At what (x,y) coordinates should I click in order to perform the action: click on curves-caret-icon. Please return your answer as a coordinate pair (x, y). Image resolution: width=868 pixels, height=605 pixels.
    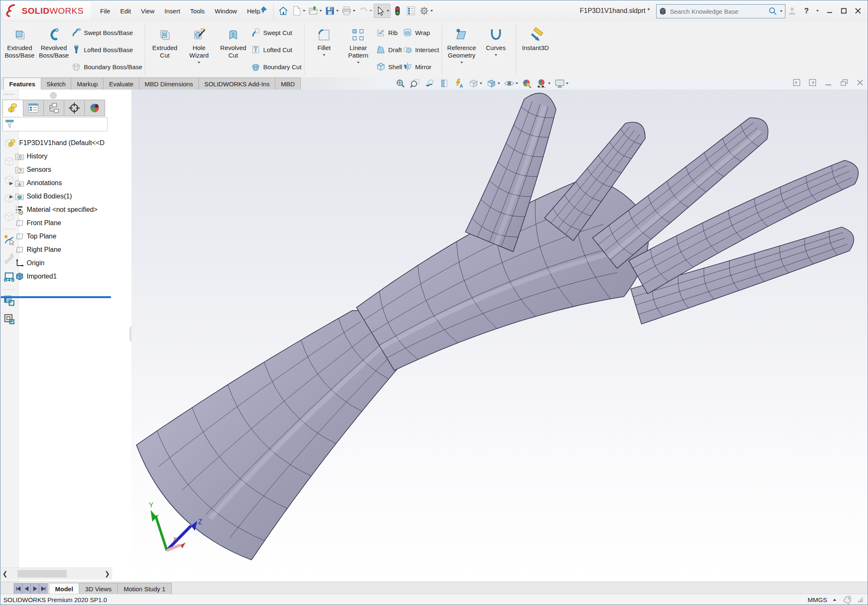
    Looking at the image, I should click on (496, 55).